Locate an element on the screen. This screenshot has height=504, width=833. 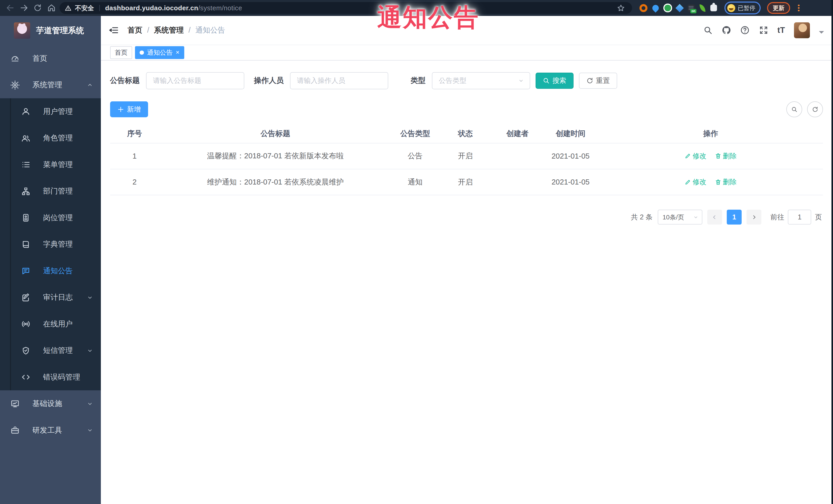
github-icon is located at coordinates (727, 30).